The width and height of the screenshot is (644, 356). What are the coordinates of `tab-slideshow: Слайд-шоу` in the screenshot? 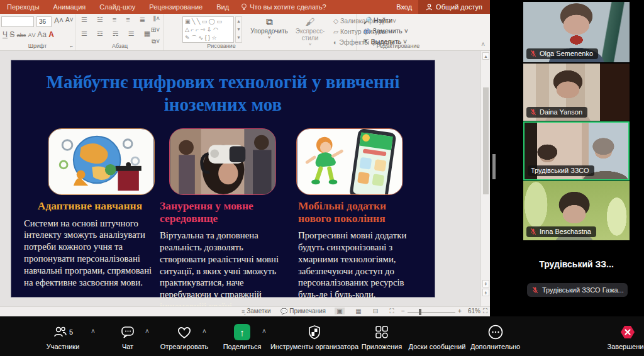 It's located at (117, 7).